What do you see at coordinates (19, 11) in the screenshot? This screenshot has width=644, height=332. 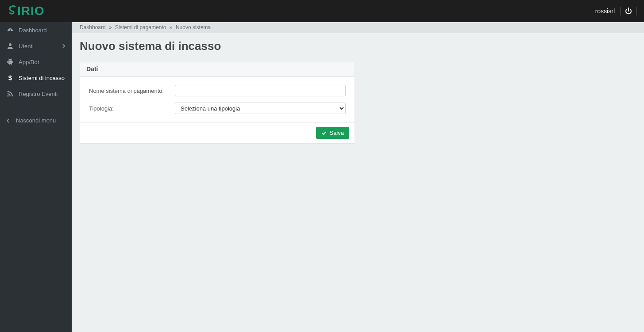 I see `brand-text-i: I` at bounding box center [19, 11].